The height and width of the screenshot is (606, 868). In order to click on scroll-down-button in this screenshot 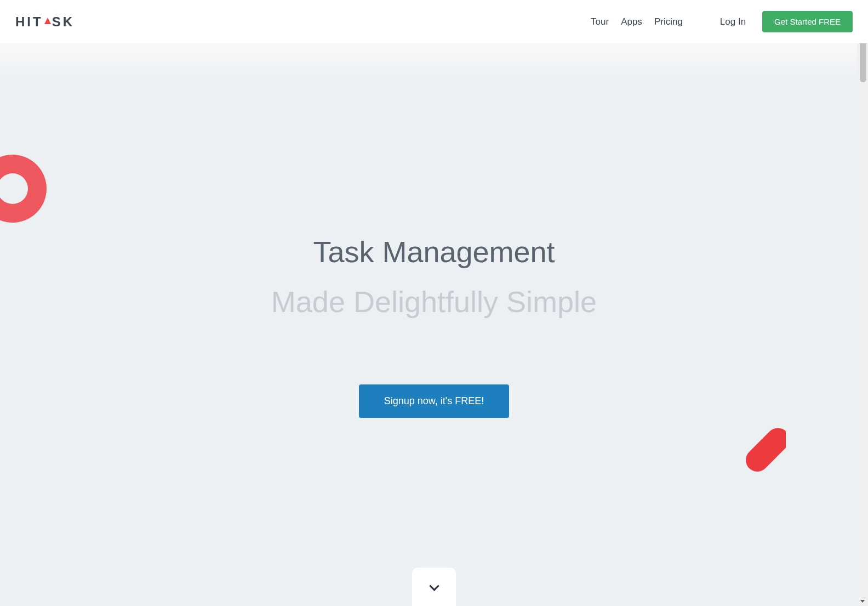, I will do `click(434, 587)`.